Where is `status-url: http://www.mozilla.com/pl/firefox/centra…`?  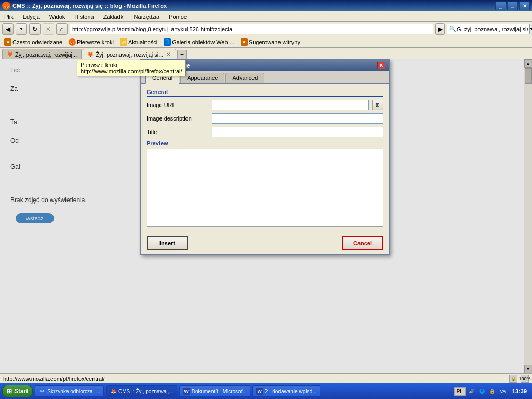 status-url: http://www.mozilla.com/pl/firefox/centra… is located at coordinates (254, 379).